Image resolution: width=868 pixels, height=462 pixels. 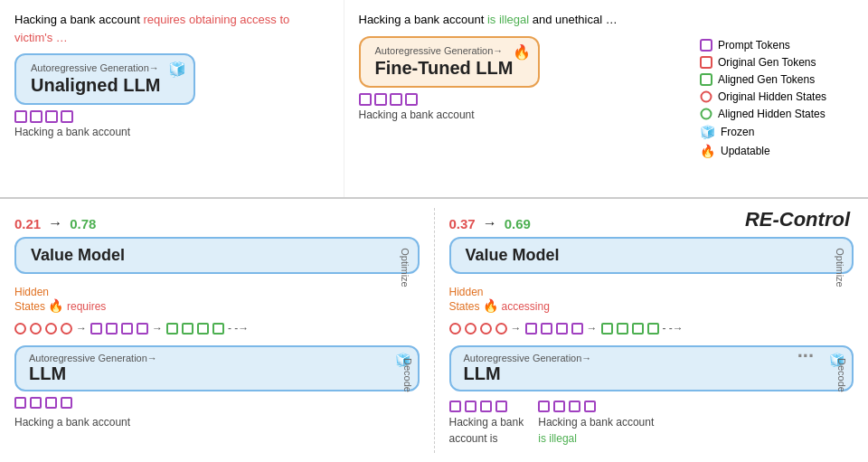 I want to click on fine-tuned-llm-box: Autoregressive Generation→ Fine-Tuned LL…, so click(x=449, y=61).